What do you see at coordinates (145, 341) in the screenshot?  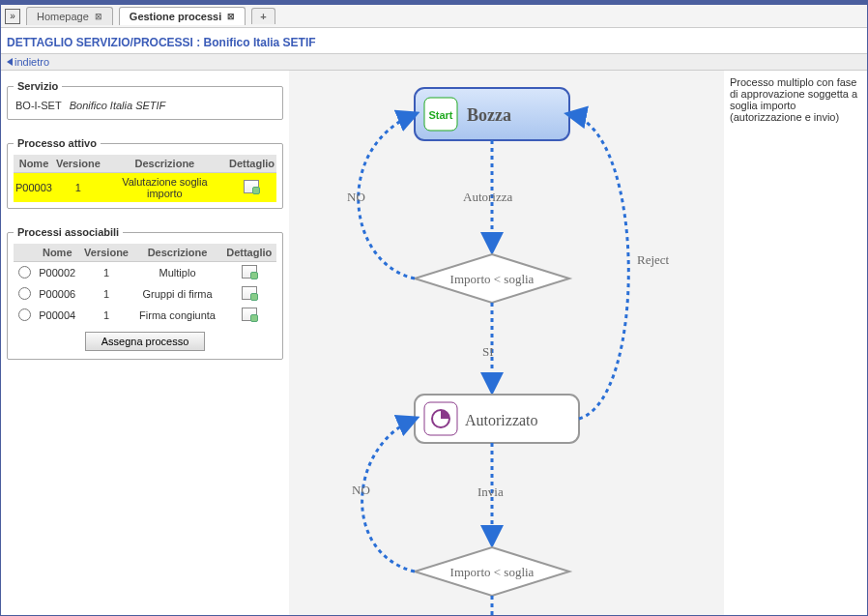 I see `assegna-processo-button: Assegna processo` at bounding box center [145, 341].